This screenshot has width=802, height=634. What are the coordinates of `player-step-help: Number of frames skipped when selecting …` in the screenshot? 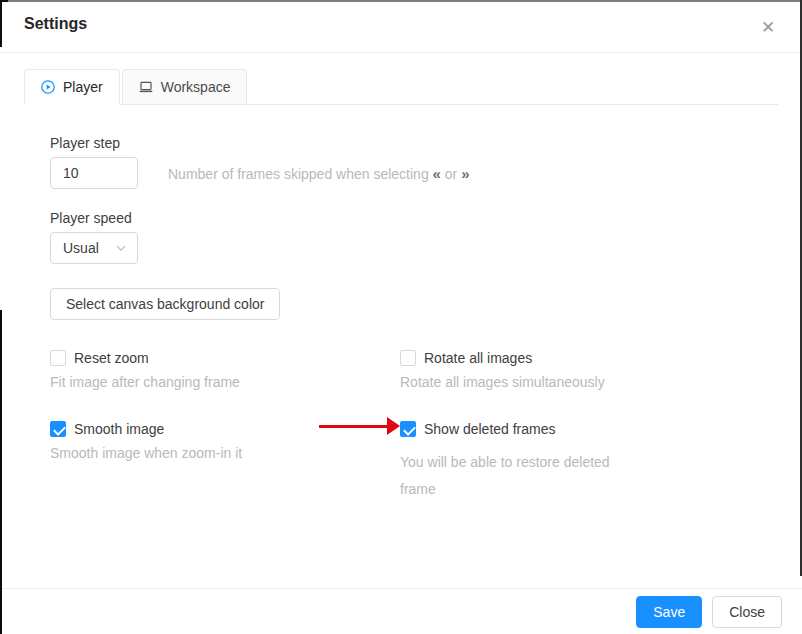 It's located at (319, 174).